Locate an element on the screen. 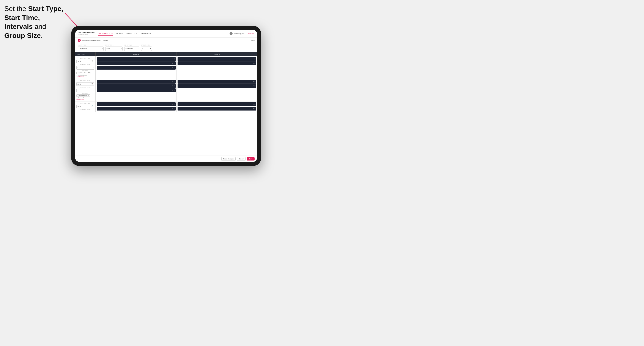  tab-tournaments: TOURNAMENTS is located at coordinates (106, 33).